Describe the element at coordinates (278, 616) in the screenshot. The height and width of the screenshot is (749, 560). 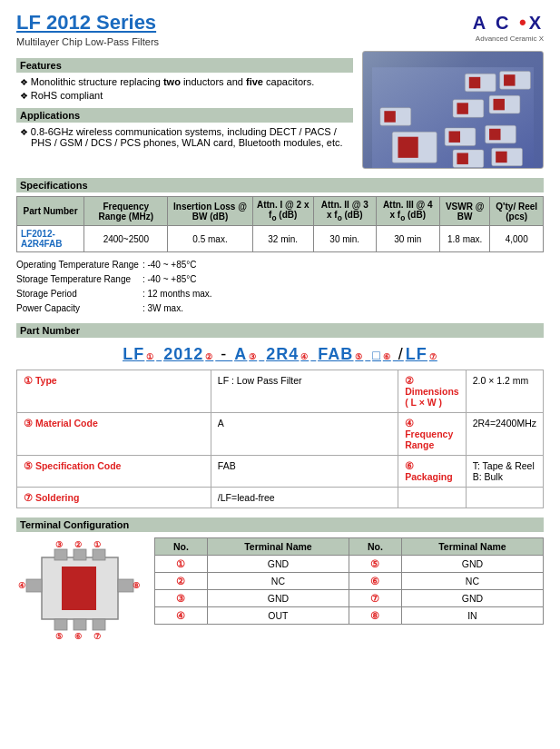
I see `term-name1-4: OUT` at that location.